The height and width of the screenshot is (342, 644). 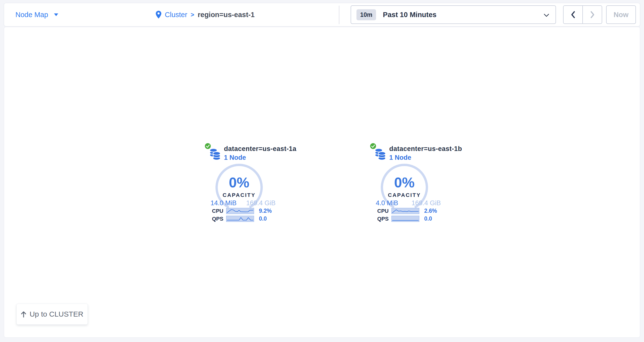 What do you see at coordinates (205, 15) in the screenshot?
I see `breadcrumb: Cluster > region=us-east-1` at bounding box center [205, 15].